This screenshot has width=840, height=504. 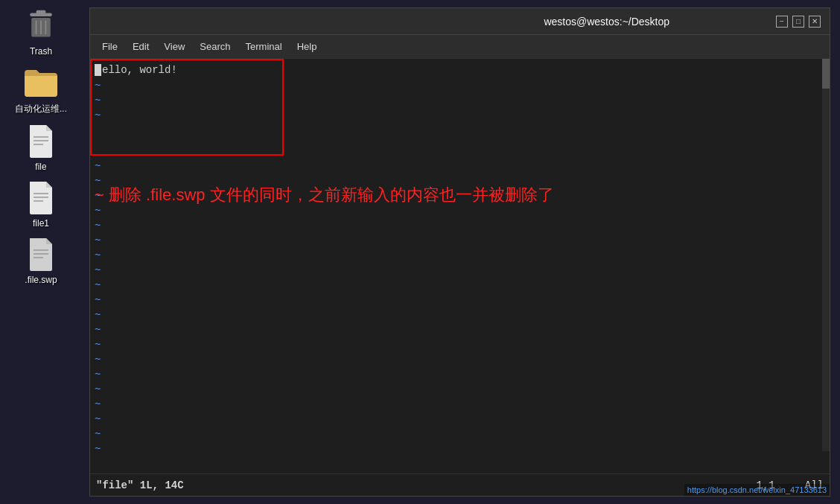 What do you see at coordinates (757, 490) in the screenshot?
I see `url-bar: https://blog.csdn.net/weixin_47133613` at bounding box center [757, 490].